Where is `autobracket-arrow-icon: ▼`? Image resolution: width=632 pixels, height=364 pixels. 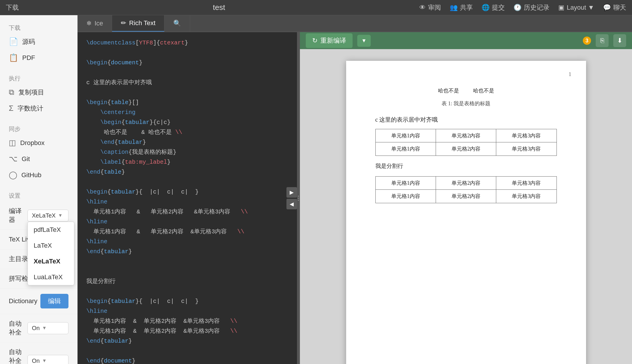
autobracket-arrow-icon: ▼ is located at coordinates (44, 361).